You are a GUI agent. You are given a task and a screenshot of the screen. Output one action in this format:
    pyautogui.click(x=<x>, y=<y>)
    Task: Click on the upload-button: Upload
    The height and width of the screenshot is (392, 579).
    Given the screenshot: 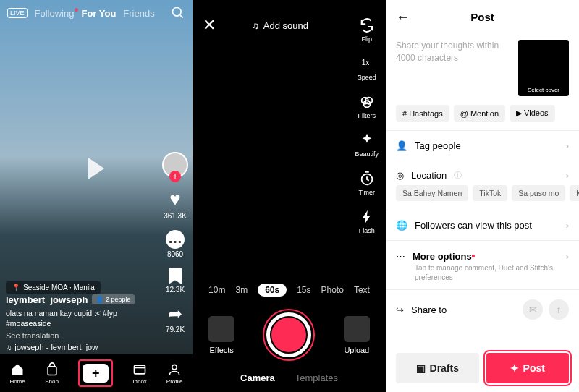 What is the action you would take?
    pyautogui.click(x=357, y=336)
    